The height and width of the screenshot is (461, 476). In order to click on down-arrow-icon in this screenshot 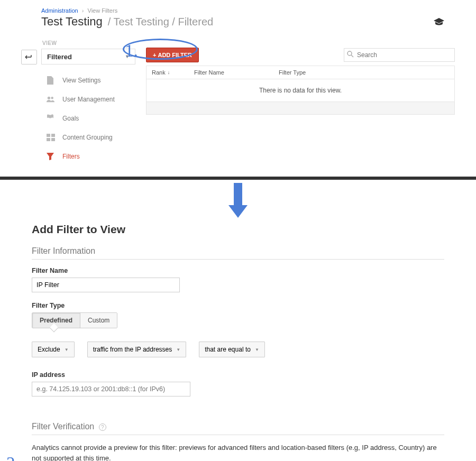, I will do `click(238, 201)`.